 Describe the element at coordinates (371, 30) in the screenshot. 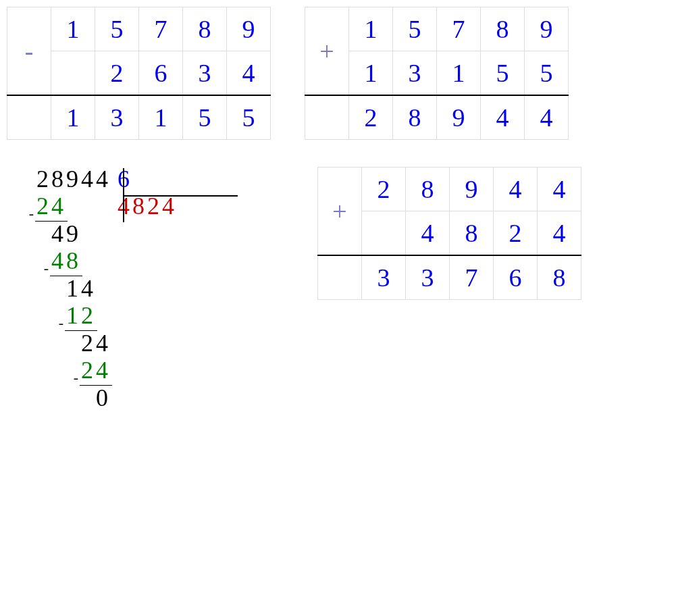

I see `add1-r1c1: 1` at that location.